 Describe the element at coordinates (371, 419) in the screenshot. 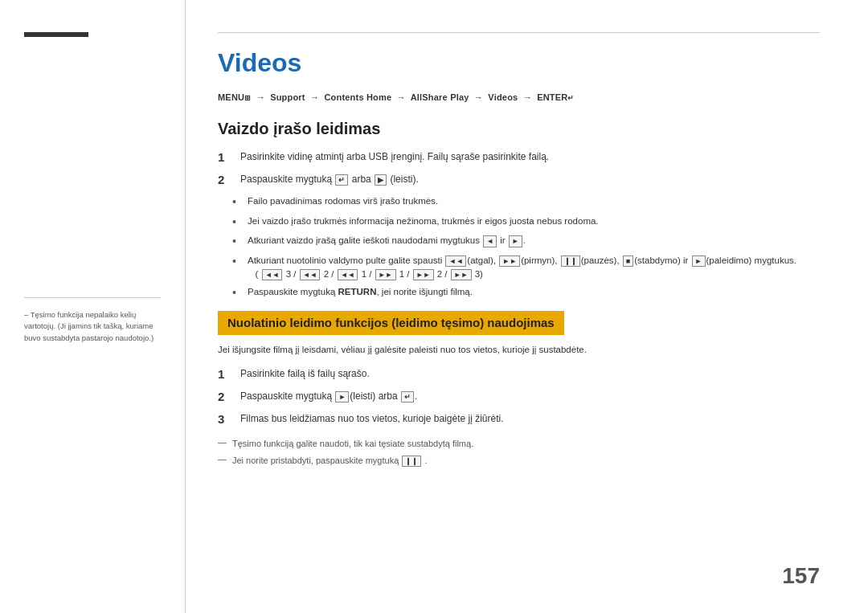

I see `step-s2-3-text: Filmas bus leidžiamas nuo tos vietos, ku…` at that location.